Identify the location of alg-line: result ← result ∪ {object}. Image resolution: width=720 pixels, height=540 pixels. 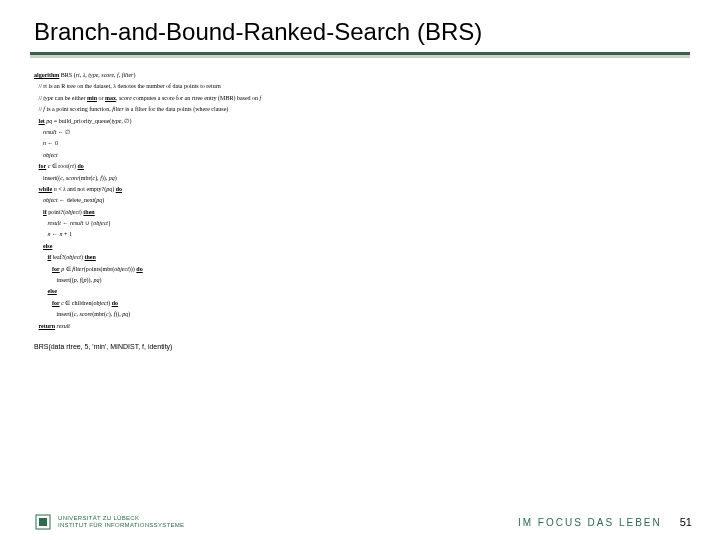
(360, 224).